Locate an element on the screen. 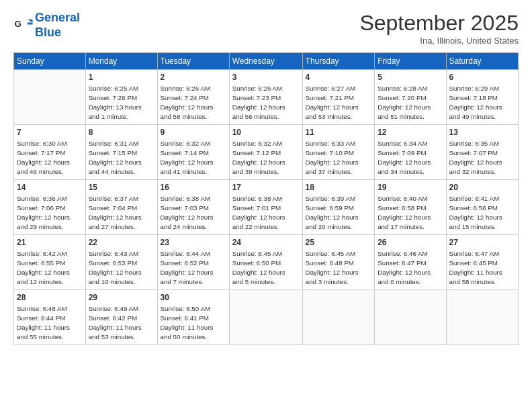 The height and width of the screenshot is (411, 532). day-number: 7 is located at coordinates (50, 133).